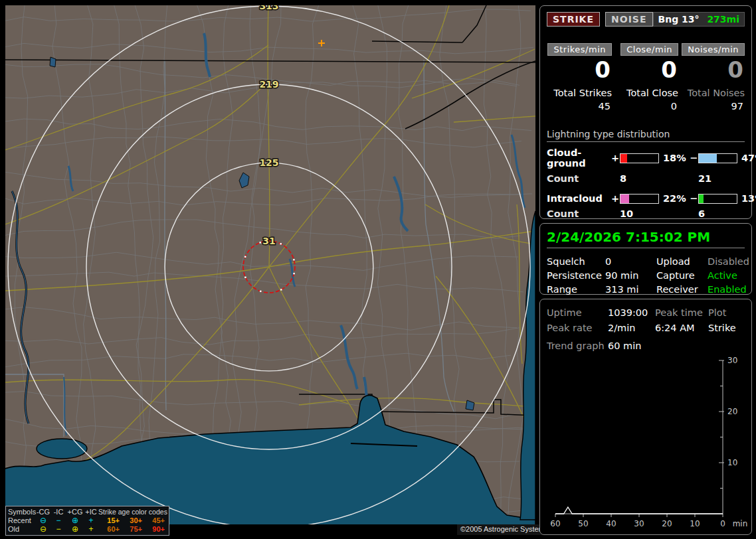 This screenshot has height=539, width=756. What do you see at coordinates (579, 49) in the screenshot?
I see `strikes-per-min-button: Strikes/min` at bounding box center [579, 49].